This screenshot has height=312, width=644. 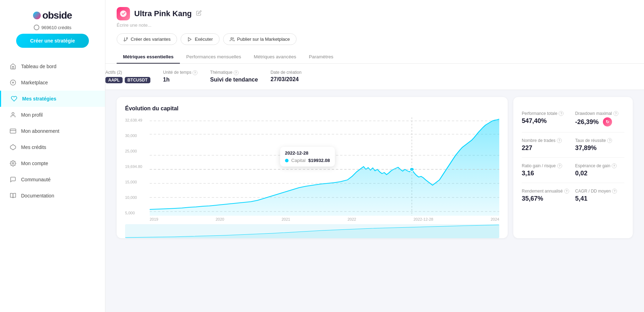 I want to click on stat-cagr-label: CAGR / DD moyen ?, so click(x=600, y=191).